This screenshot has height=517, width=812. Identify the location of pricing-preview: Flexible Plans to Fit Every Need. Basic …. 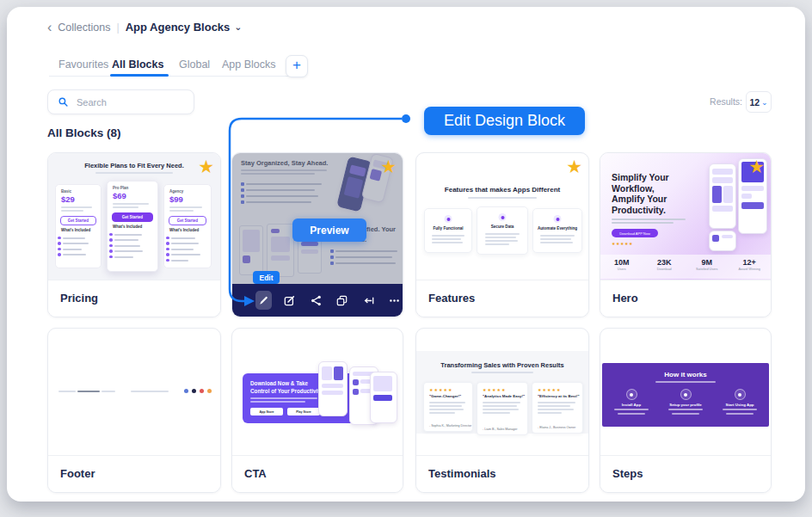
(134, 217).